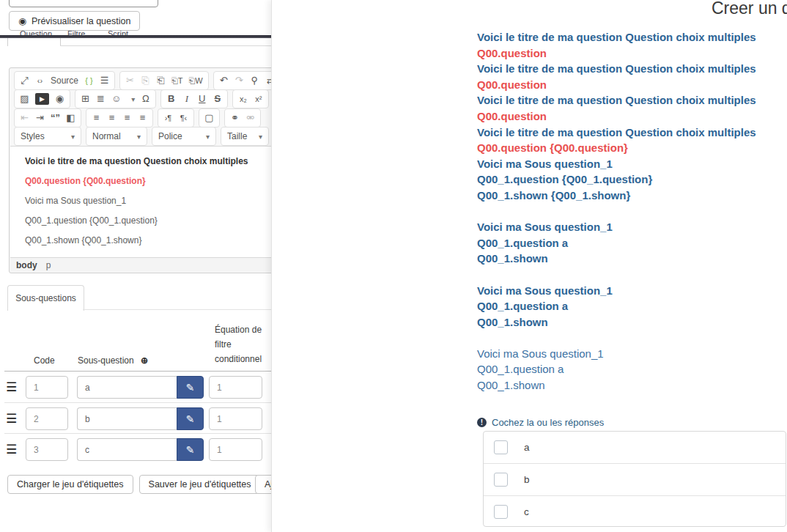 This screenshot has height=532, width=787. I want to click on preview-question-label: Prévisualiser la question, so click(81, 21).